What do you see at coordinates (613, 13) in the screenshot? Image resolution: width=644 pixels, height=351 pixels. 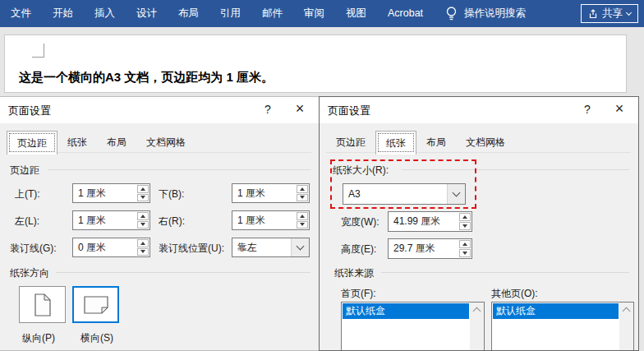 I see `share-label: 共享` at bounding box center [613, 13].